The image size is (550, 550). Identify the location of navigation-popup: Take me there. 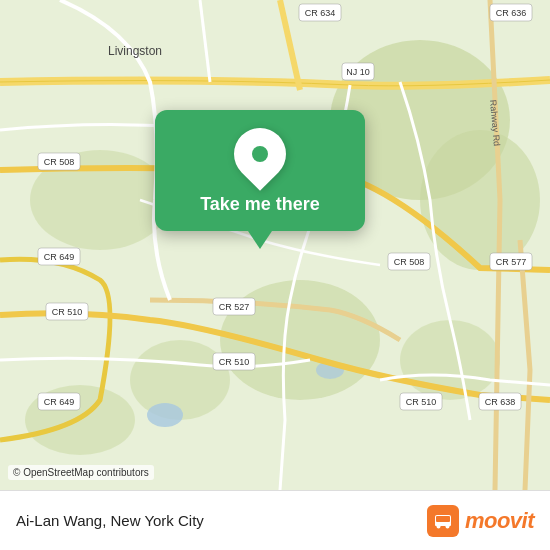
(260, 170).